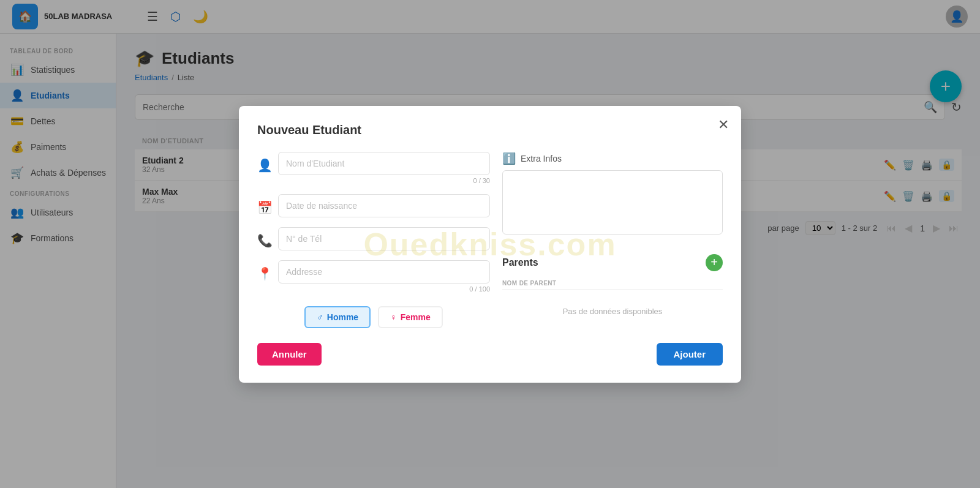  What do you see at coordinates (374, 240) in the screenshot?
I see `modal-form-left: 👤 0 / 30 📅 📞` at bounding box center [374, 240].